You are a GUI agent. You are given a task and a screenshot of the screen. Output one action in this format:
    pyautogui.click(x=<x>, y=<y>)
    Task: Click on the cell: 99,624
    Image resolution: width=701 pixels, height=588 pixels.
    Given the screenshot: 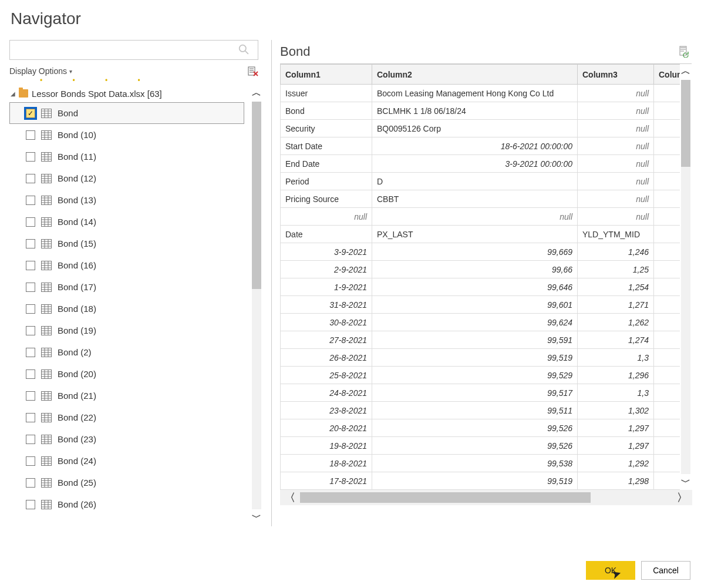 What is the action you would take?
    pyautogui.click(x=475, y=322)
    